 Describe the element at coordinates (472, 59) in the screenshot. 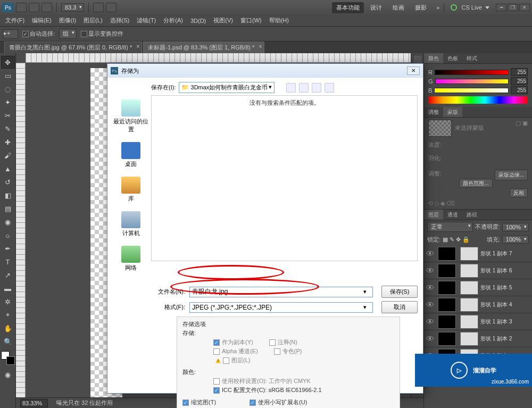

I see `tab-styles: 样式` at that location.